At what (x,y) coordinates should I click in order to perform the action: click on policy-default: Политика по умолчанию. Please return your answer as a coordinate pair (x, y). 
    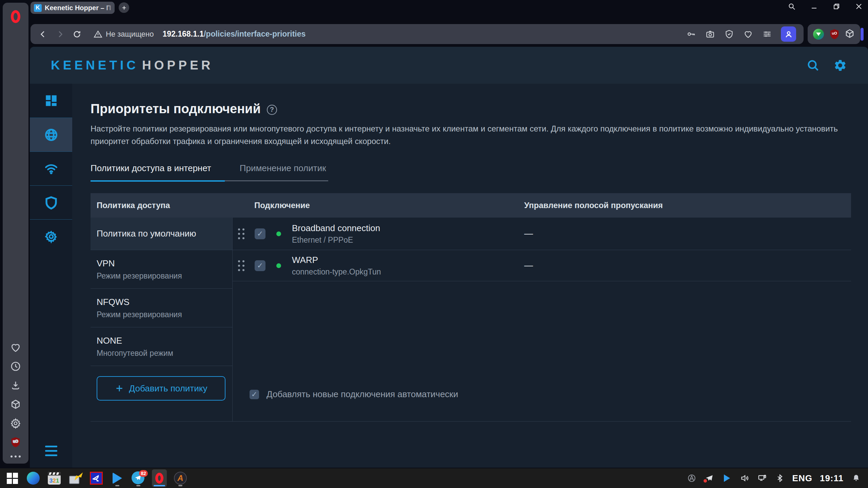
    Looking at the image, I should click on (161, 234).